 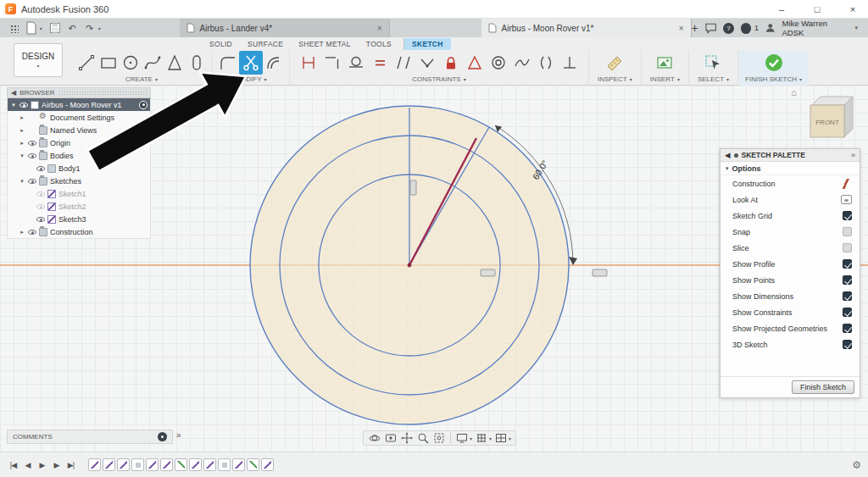 I want to click on select-tool-button, so click(x=713, y=63).